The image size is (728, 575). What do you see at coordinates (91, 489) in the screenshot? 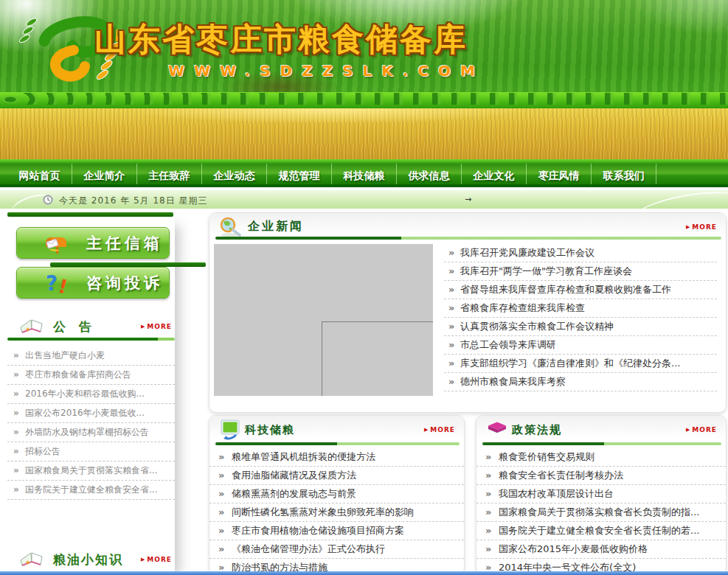
I see `notice-item-text: 国务院关于建立健全粮食安全省...` at bounding box center [91, 489].